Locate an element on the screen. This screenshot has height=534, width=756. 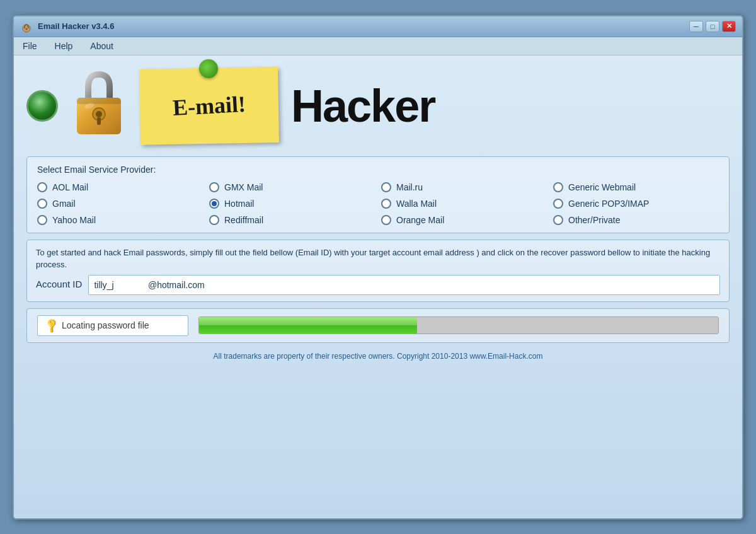
radio-generic-pop3: Generic POP3/IMAP is located at coordinates (636, 204).